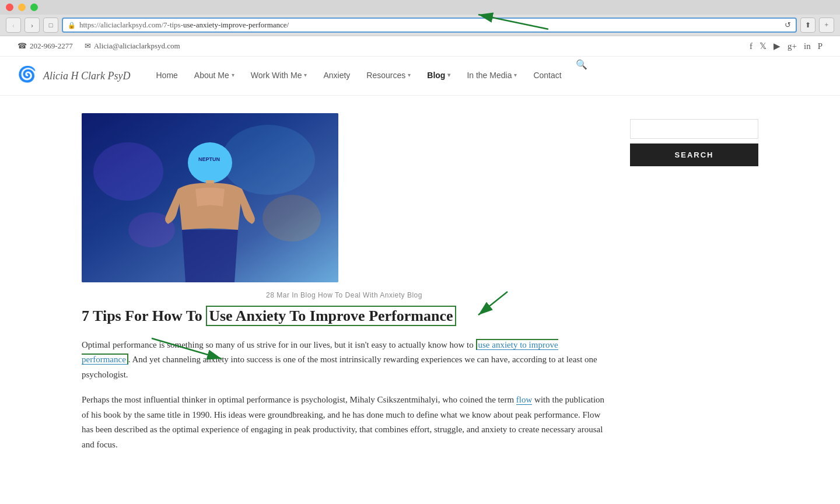  I want to click on youtube-icon: ▶, so click(777, 46).